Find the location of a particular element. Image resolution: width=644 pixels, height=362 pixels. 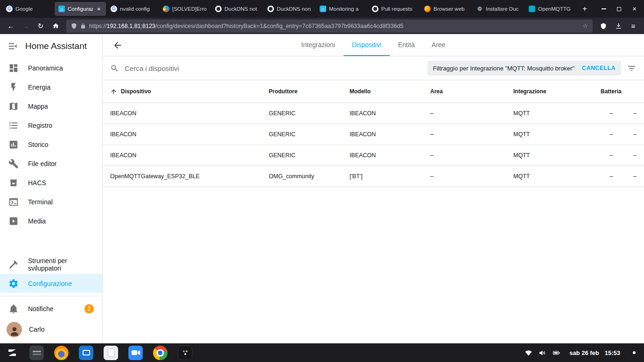

sidebar-item-mappa: Mappa is located at coordinates (51, 106).